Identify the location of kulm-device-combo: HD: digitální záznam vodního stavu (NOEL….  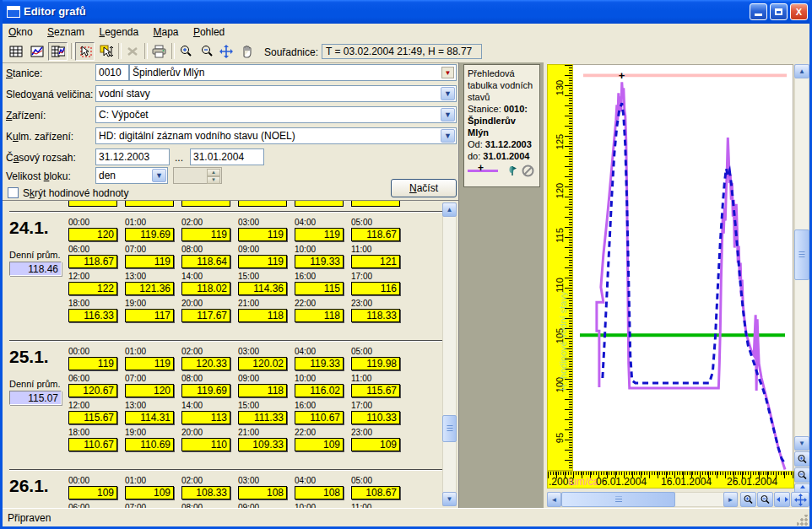
(276, 136).